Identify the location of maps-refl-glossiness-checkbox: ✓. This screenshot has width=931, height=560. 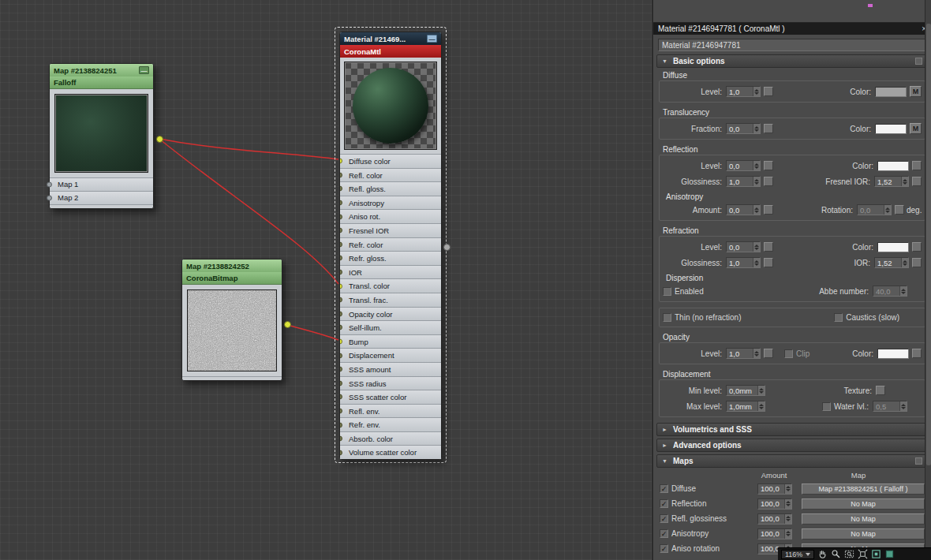
(664, 519).